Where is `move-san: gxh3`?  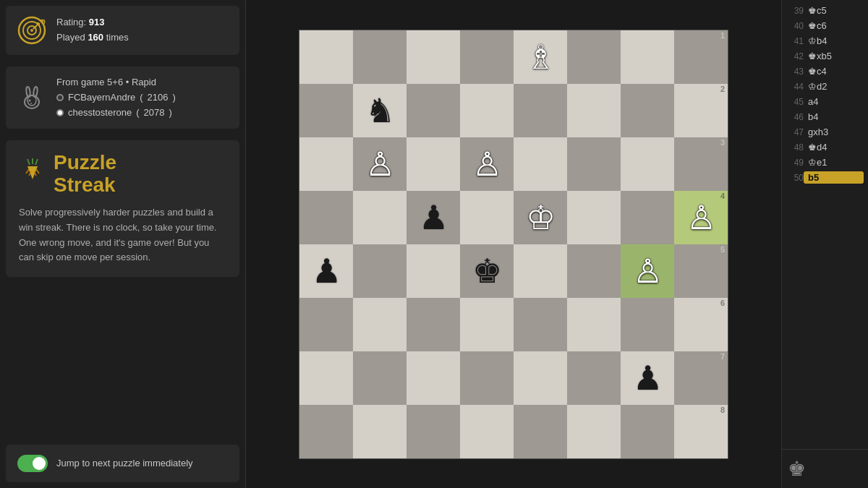 move-san: gxh3 is located at coordinates (833, 132).